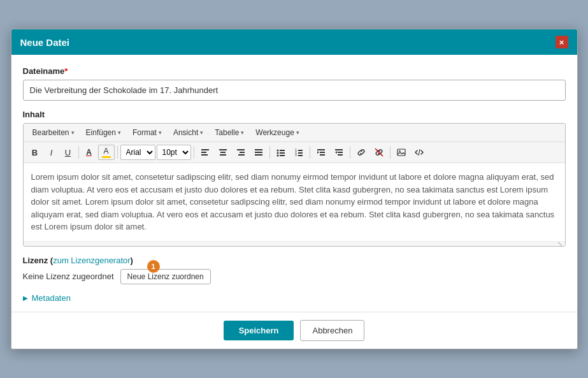  What do you see at coordinates (241, 152) in the screenshot?
I see `align-right-icon` at bounding box center [241, 152].